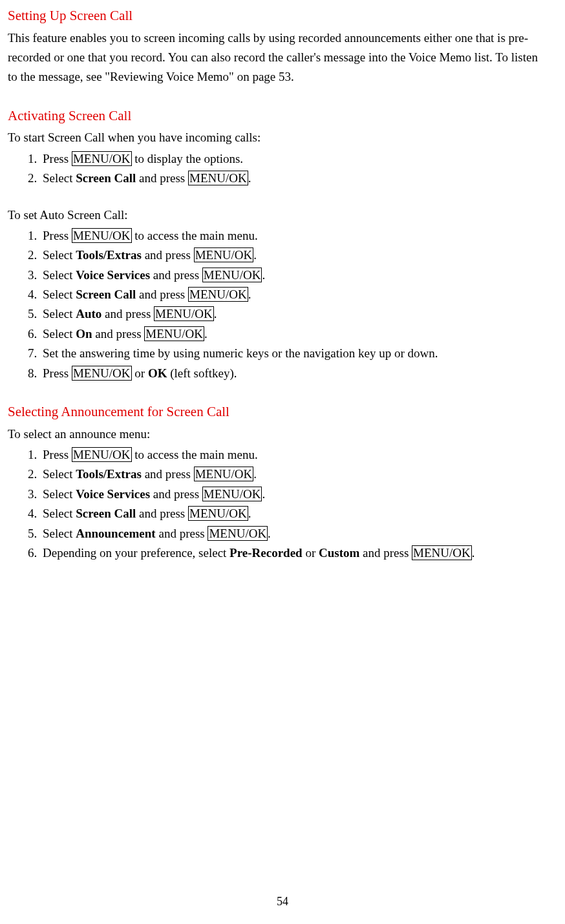  What do you see at coordinates (136, 553) in the screenshot?
I see `step-text: Depending on your preference, select` at bounding box center [136, 553].